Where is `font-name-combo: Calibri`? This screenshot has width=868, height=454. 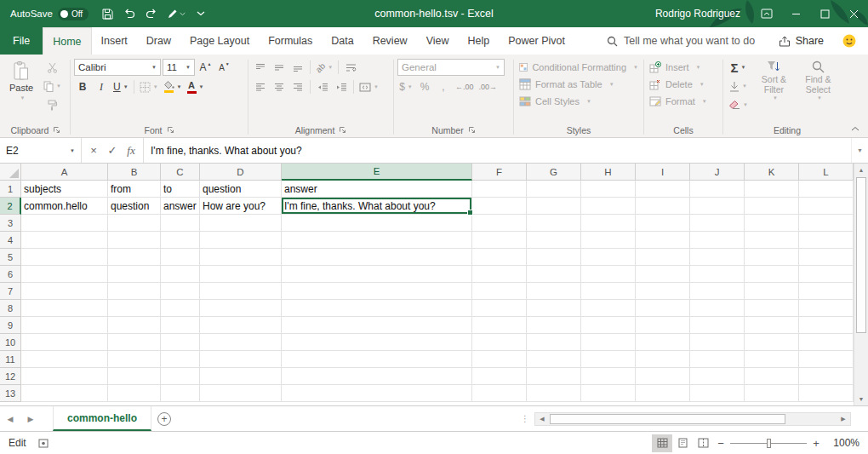
font-name-combo: Calibri is located at coordinates (117, 67).